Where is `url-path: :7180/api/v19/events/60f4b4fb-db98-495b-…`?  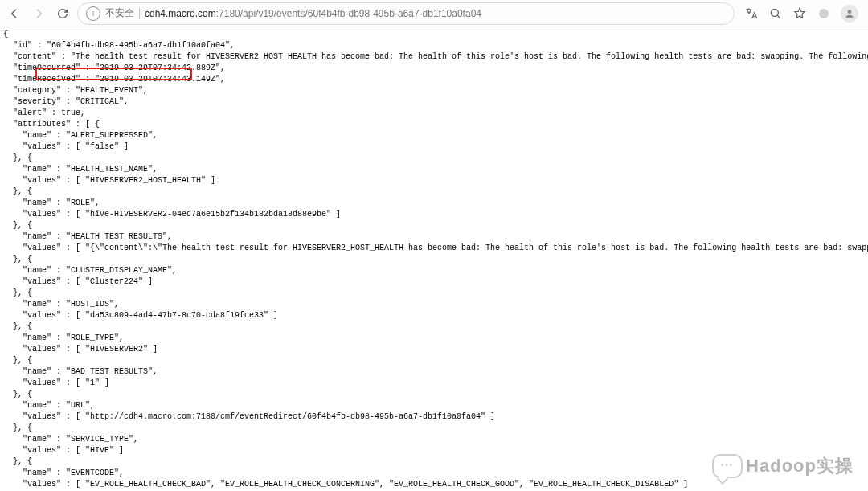 url-path: :7180/api/v19/events/60f4b4fb-db98-495b-… is located at coordinates (349, 14).